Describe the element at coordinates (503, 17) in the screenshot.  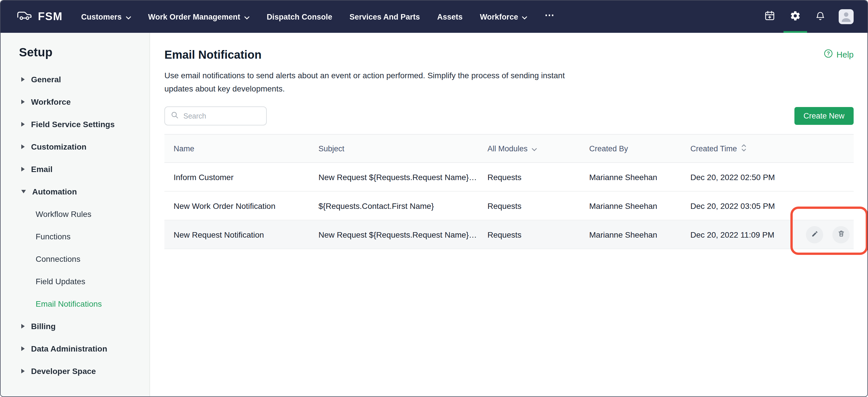
I see `nav-item-workforce: Workforce` at that location.